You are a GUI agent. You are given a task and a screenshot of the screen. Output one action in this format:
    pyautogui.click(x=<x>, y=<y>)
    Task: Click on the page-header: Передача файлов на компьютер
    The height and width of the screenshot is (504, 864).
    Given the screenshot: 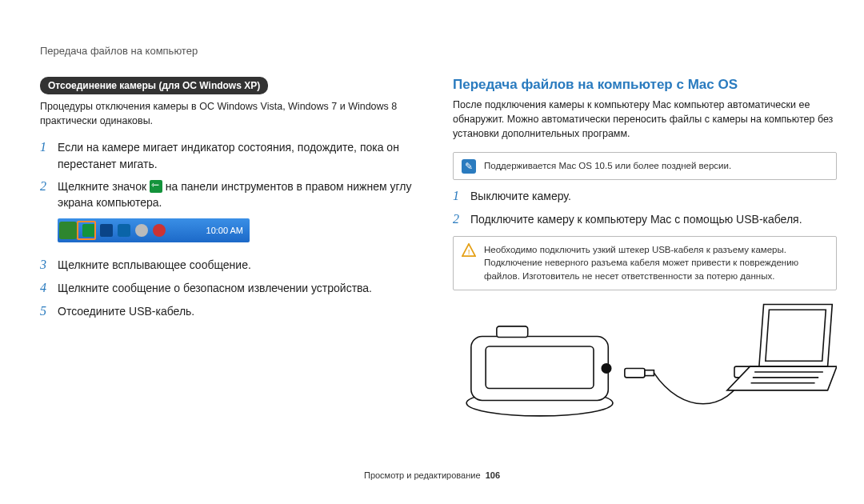 What is the action you would take?
    pyautogui.click(x=118, y=51)
    